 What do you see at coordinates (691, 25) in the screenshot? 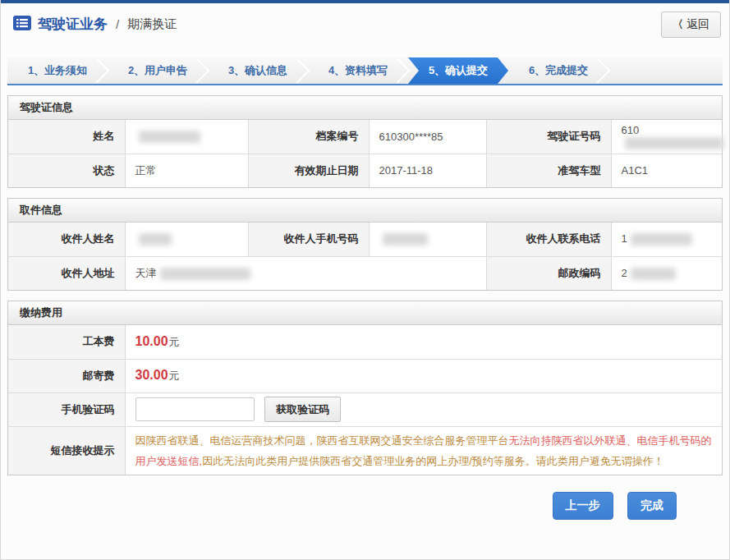
I see `back-button: 〈 返回` at bounding box center [691, 25].